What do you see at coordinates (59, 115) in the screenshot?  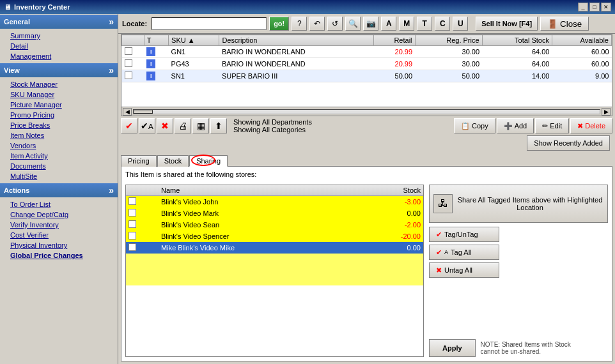 I see `sidebar-item-promo-pricing: Promo Pricing` at bounding box center [59, 115].